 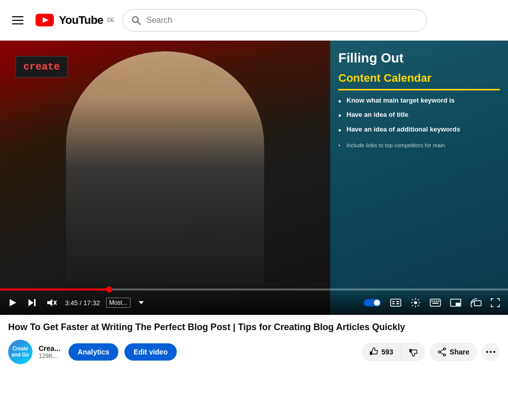 I want to click on thumbs-up-icon, so click(x=374, y=352).